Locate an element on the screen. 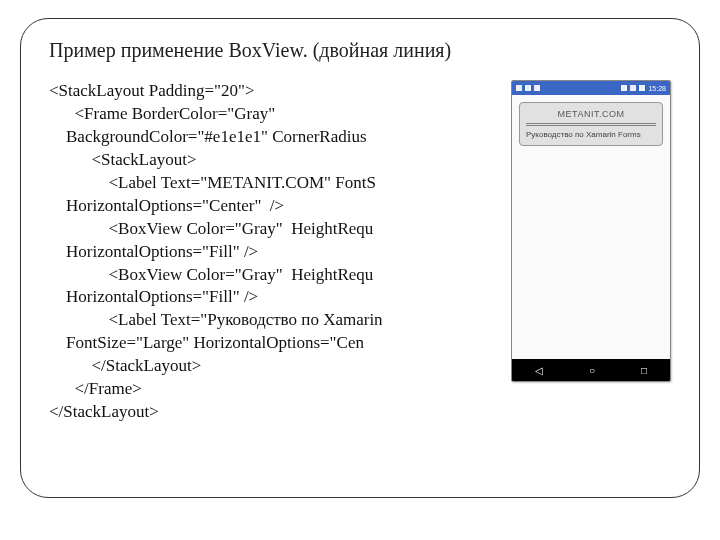  battery-icon is located at coordinates (642, 88).